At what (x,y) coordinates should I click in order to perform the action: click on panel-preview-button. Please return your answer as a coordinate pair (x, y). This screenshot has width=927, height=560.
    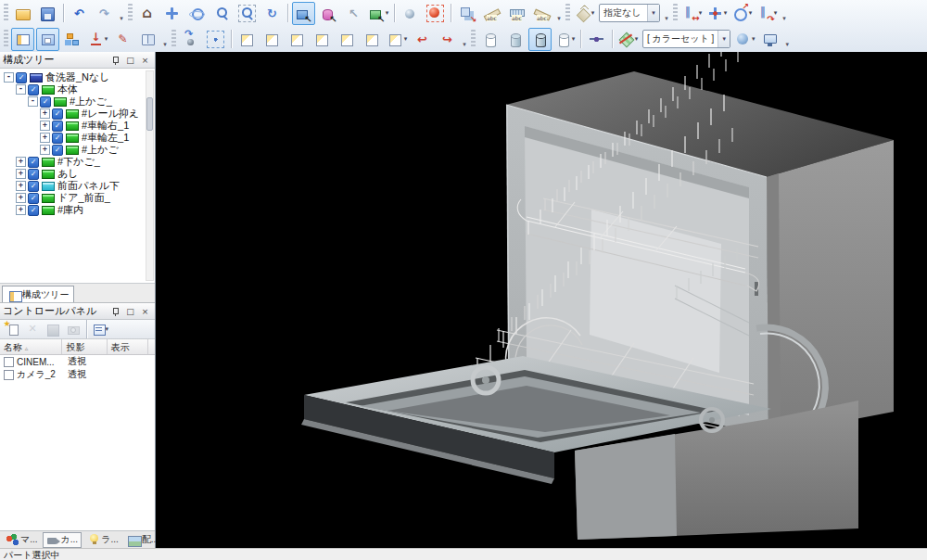
    Looking at the image, I should click on (48, 39).